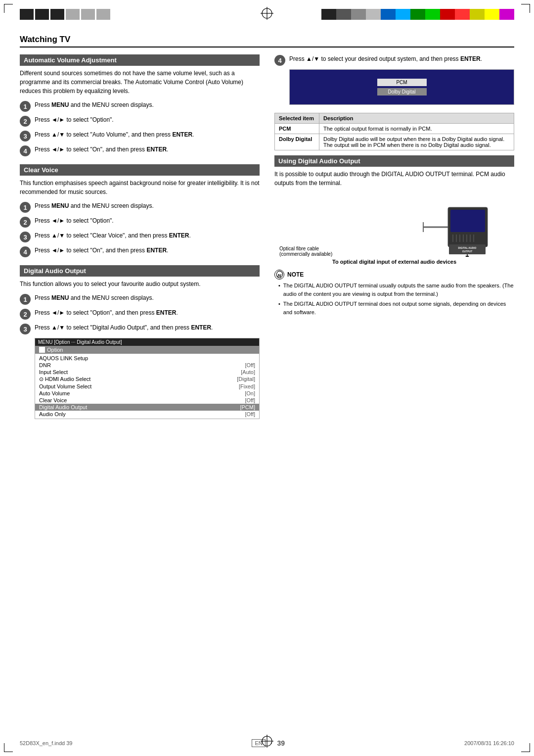 The width and height of the screenshot is (534, 756). What do you see at coordinates (526, 8) in the screenshot?
I see `corner-mark-tr` at bounding box center [526, 8].